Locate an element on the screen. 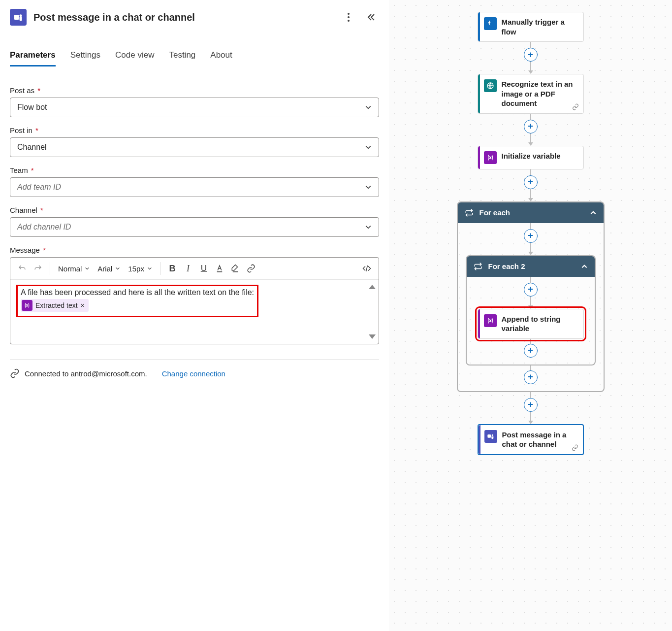 The image size is (672, 631). field-message: Message * Normal Arial 15px B I U is located at coordinates (194, 295).